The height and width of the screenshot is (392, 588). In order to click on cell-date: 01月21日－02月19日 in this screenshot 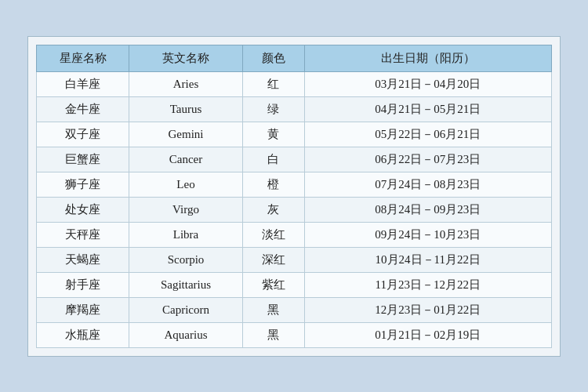, I will do `click(428, 335)`.